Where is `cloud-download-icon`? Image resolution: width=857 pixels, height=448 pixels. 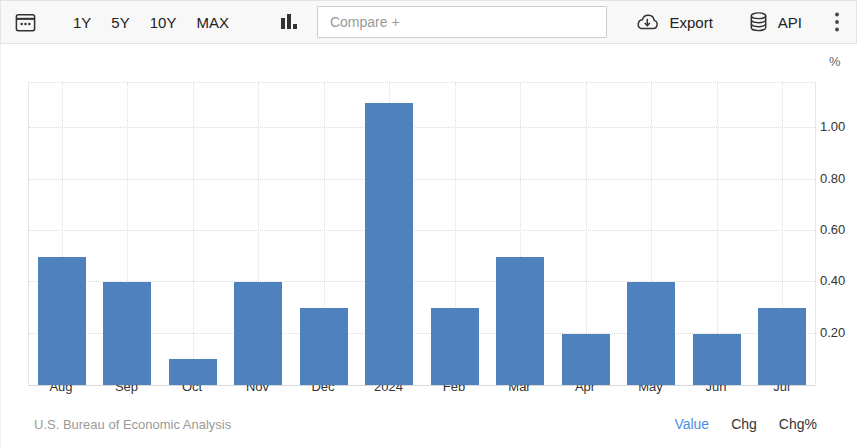
cloud-download-icon is located at coordinates (648, 22).